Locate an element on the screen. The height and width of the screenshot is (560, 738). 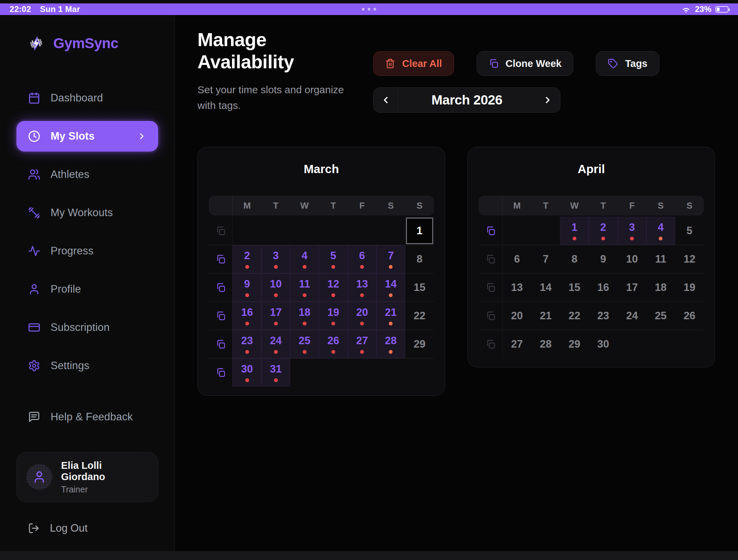
sidebar-item-my-workouts: My Workouts is located at coordinates (87, 213).